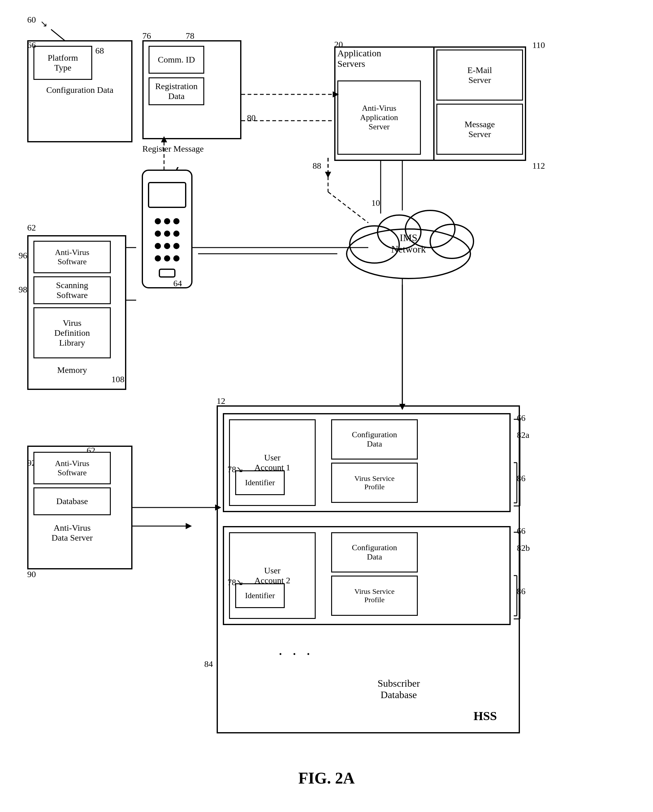 The width and height of the screenshot is (653, 812). I want to click on registration-data-text: Registration Data, so click(177, 91).